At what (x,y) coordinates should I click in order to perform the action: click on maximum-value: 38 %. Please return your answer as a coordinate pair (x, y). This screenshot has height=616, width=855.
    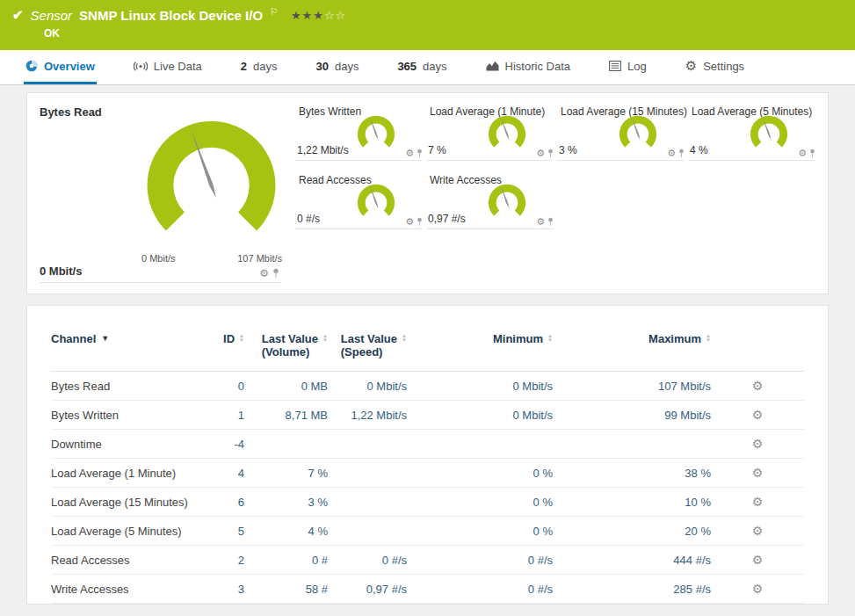
    Looking at the image, I should click on (632, 473).